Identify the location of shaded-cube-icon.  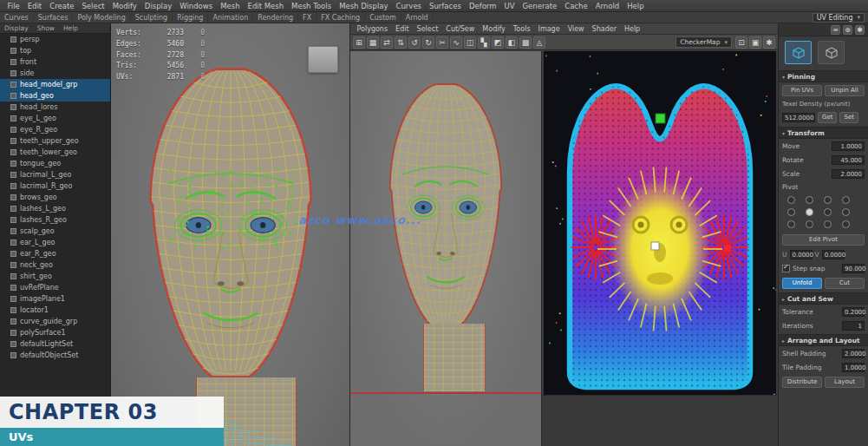
(798, 52).